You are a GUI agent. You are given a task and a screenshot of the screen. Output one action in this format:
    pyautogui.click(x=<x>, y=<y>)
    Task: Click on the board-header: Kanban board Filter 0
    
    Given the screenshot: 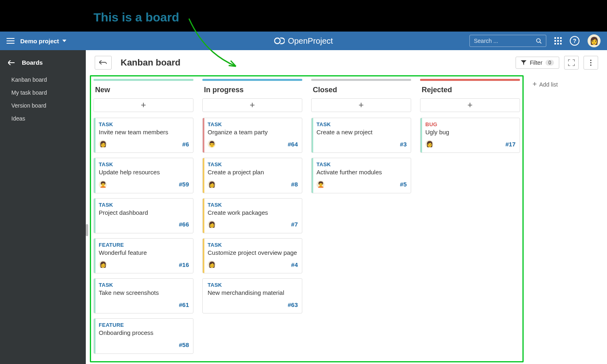 What is the action you would take?
    pyautogui.click(x=346, y=63)
    